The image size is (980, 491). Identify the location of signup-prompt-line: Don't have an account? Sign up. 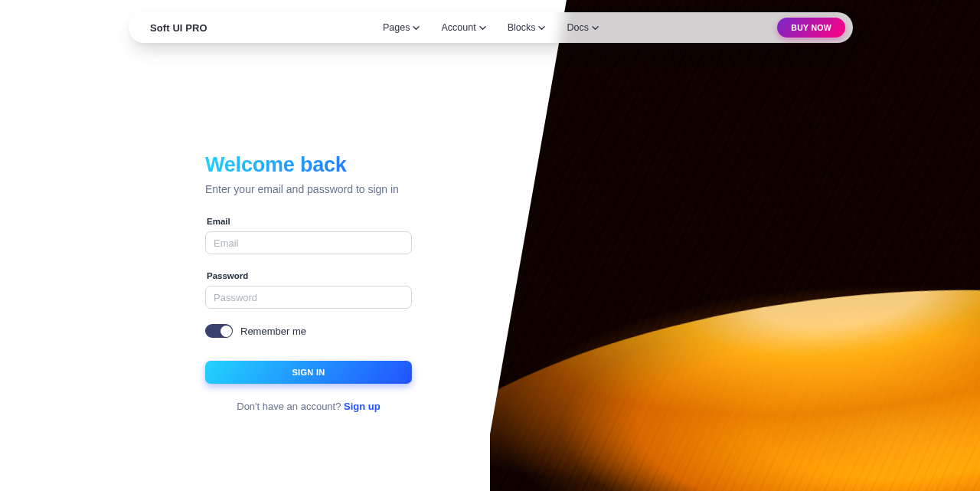
(309, 406).